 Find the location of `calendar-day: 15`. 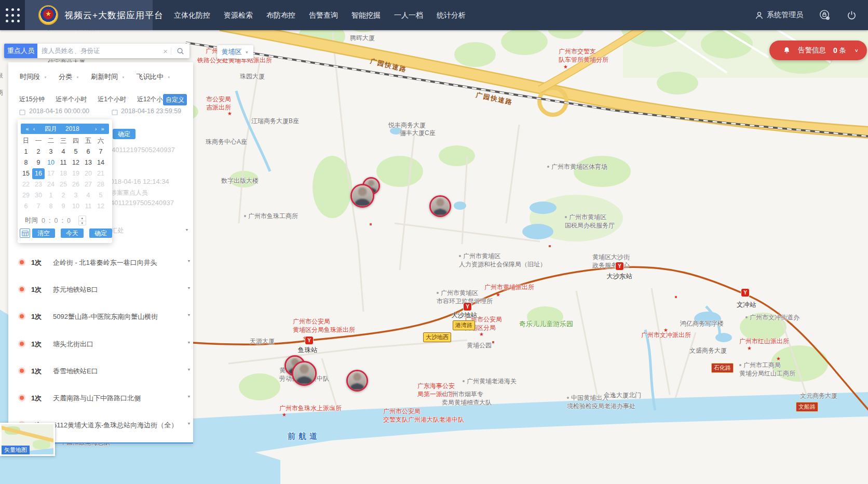

calendar-day: 15 is located at coordinates (26, 173).